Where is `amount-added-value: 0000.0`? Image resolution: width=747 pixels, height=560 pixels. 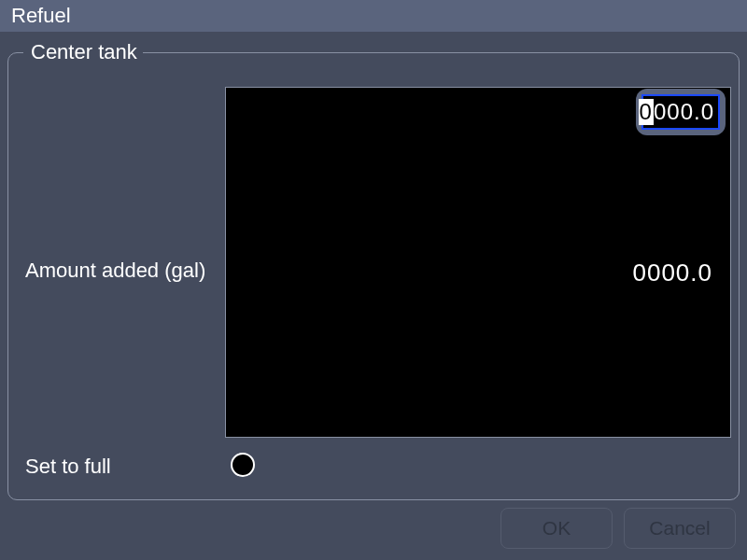 amount-added-value: 0000.0 is located at coordinates (672, 273).